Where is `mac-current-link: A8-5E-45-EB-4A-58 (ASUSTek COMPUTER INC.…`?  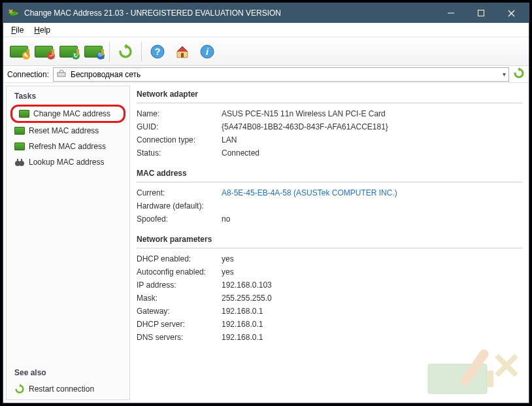 mac-current-link: A8-5E-45-EB-4A-58 (ASUSTek COMPUTER INC.… is located at coordinates (310, 193).